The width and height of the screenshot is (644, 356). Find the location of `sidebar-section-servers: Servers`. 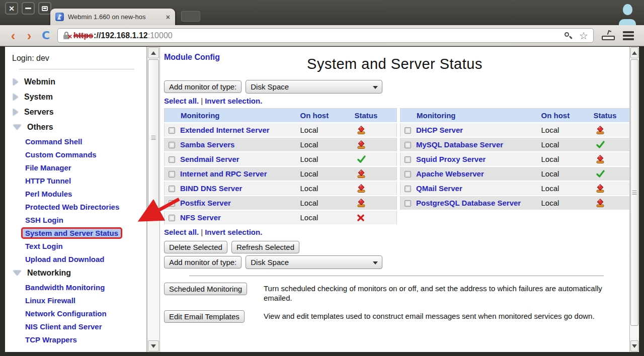

sidebar-section-servers: Servers is located at coordinates (75, 112).